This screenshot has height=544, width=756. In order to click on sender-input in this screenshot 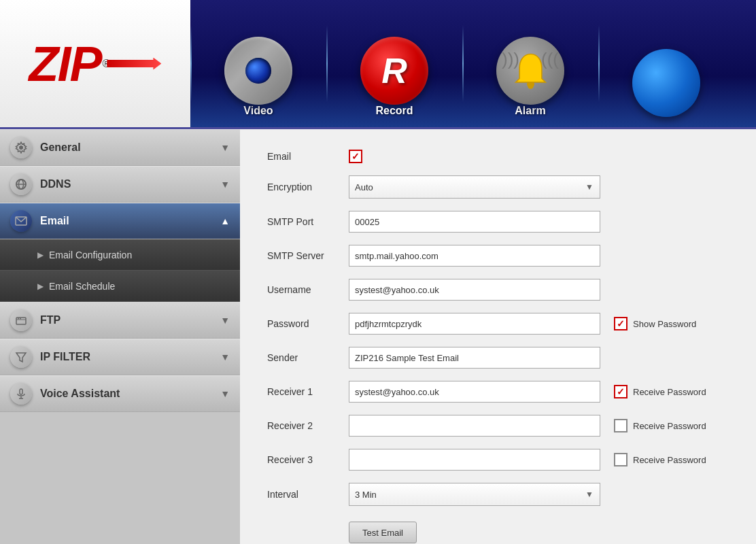, I will do `click(475, 358)`.